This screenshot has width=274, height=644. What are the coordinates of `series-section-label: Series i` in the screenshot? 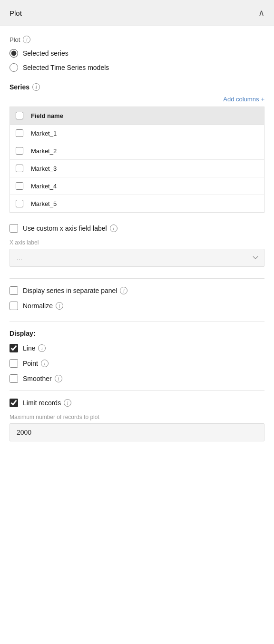 It's located at (137, 87).